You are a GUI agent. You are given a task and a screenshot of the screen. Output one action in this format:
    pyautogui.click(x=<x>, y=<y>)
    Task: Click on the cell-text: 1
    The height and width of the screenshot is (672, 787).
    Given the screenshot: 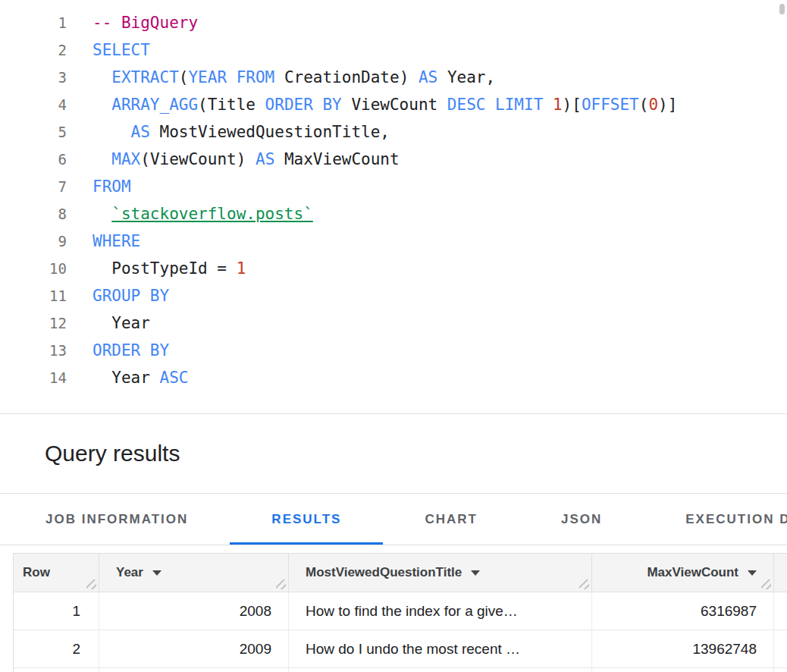 What is the action you would take?
    pyautogui.click(x=76, y=611)
    